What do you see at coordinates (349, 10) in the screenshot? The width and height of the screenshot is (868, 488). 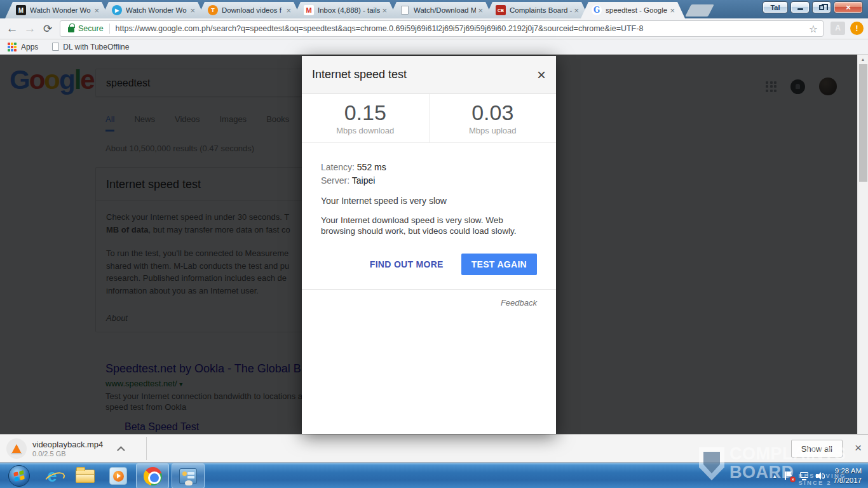 I see `tab-title: Inbox (4,888) - tails` at bounding box center [349, 10].